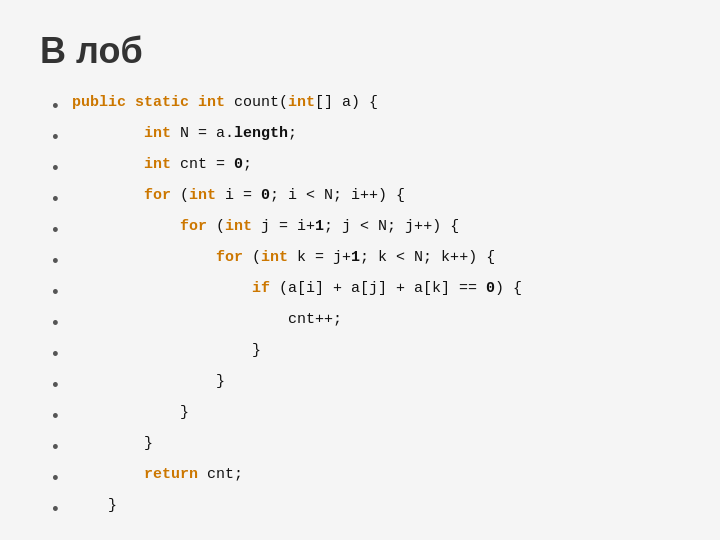  What do you see at coordinates (365, 324) in the screenshot?
I see `code-line-8: • cnt++;` at bounding box center [365, 324].